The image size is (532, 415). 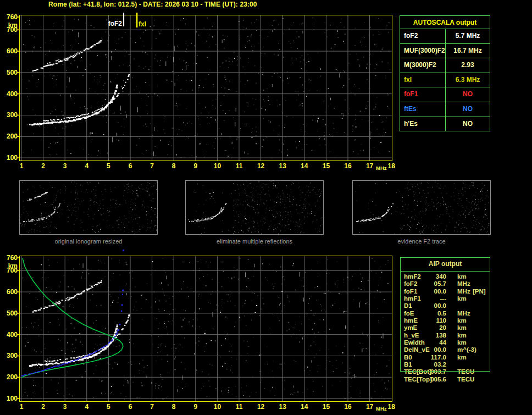 I want to click on table-row: D100.0, so click(x=445, y=306).